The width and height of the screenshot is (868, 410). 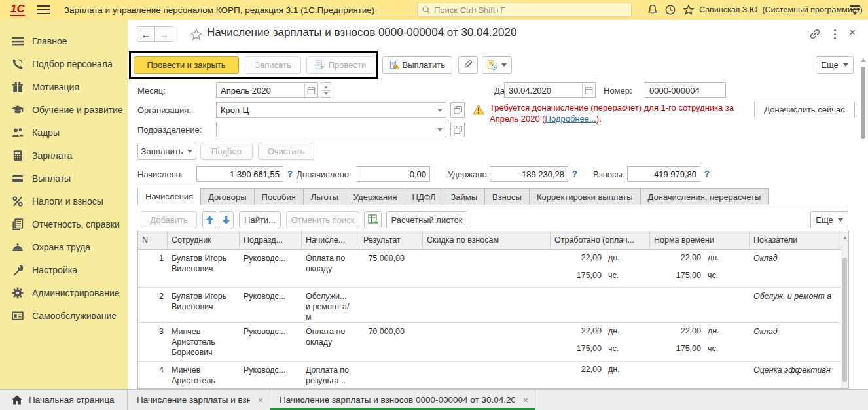 What do you see at coordinates (260, 220) in the screenshot?
I see `find-button: Найти...` at bounding box center [260, 220].